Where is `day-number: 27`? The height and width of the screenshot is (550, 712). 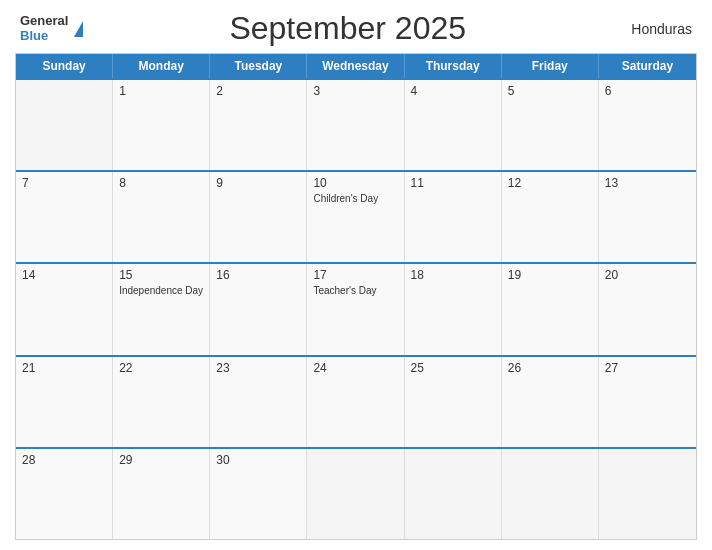
day-number: 27 is located at coordinates (648, 368).